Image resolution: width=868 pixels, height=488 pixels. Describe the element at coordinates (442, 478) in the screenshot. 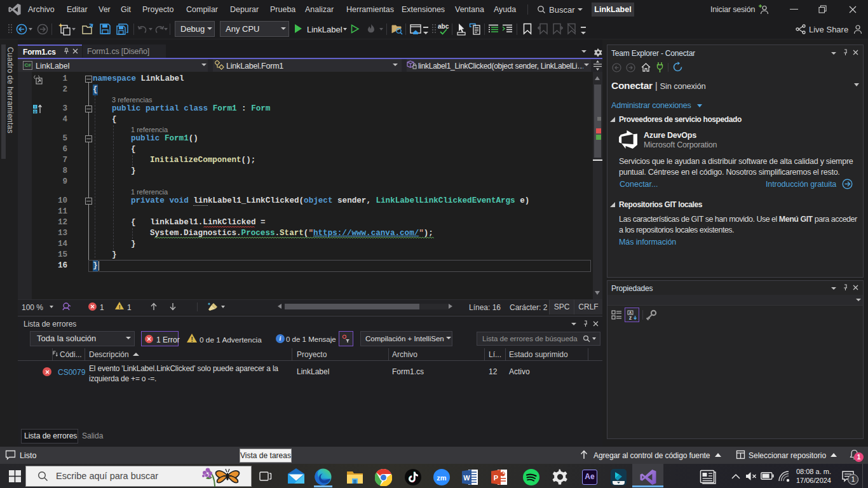

I see `svg-text: zm` at that location.